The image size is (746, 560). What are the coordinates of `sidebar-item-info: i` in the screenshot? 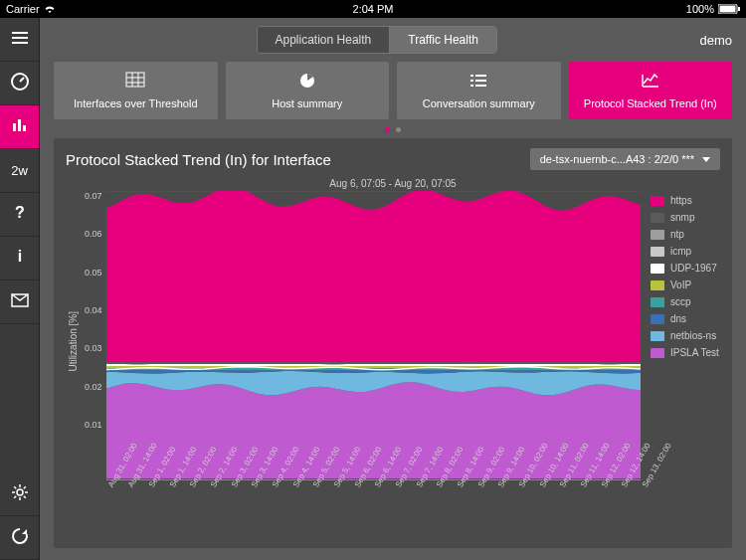 It's located at (20, 259).